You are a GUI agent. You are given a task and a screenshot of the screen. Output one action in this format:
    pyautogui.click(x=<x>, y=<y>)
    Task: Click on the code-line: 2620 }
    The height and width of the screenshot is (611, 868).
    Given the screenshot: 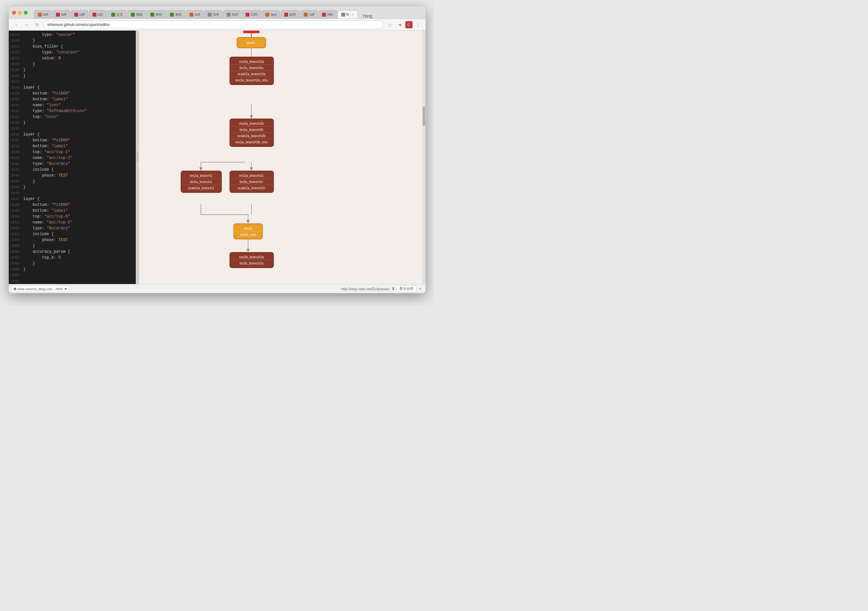 What is the action you would take?
    pyautogui.click(x=72, y=41)
    